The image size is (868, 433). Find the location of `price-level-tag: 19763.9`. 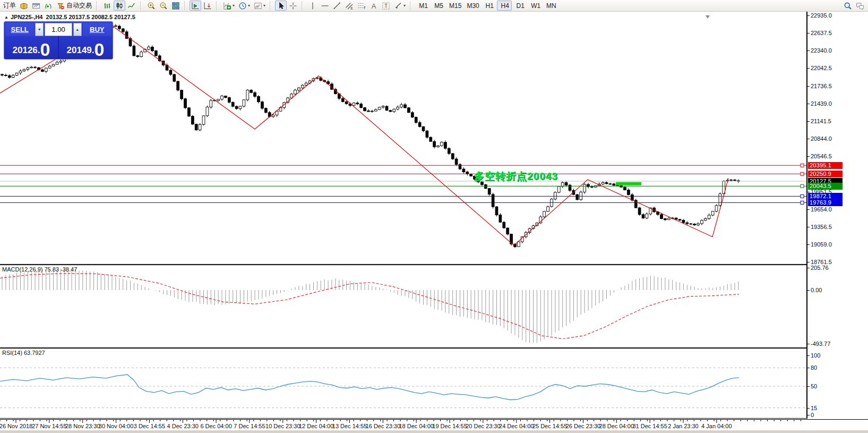

price-level-tag: 19763.9 is located at coordinates (825, 203).